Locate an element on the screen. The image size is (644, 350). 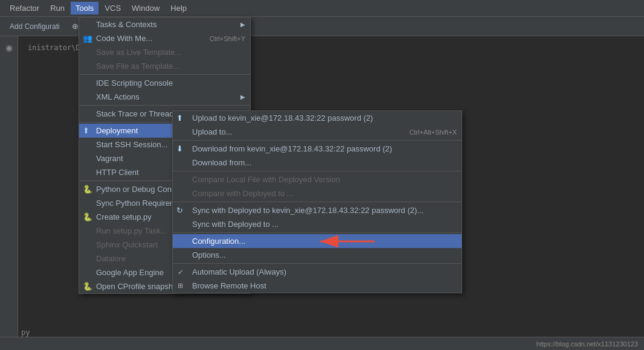
sidebar-icon-1: ◉ is located at coordinates (9, 48).